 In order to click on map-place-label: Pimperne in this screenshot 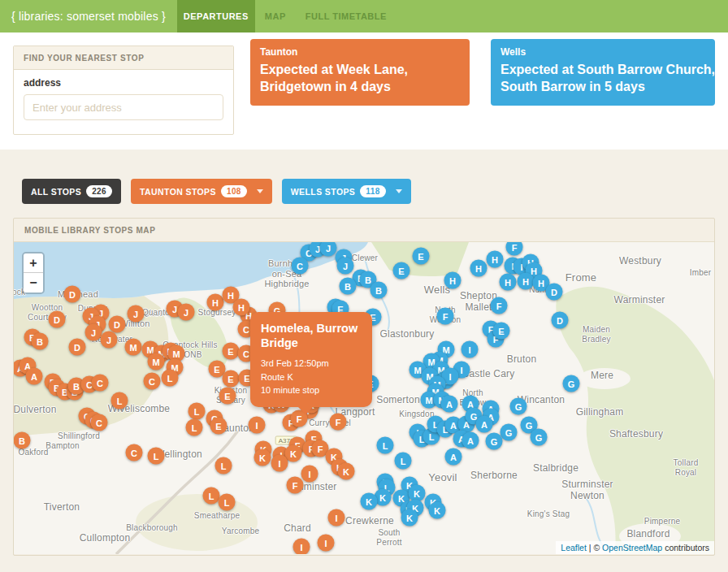, I will do `click(662, 522)`.